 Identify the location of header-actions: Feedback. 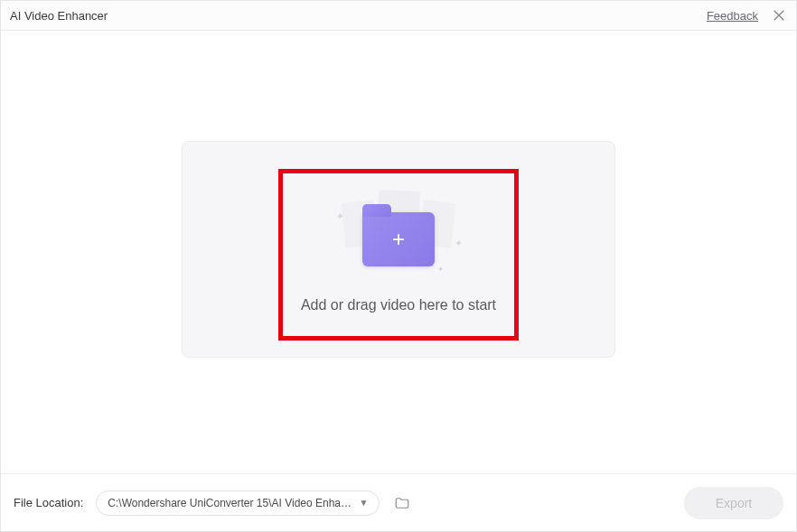
(746, 15).